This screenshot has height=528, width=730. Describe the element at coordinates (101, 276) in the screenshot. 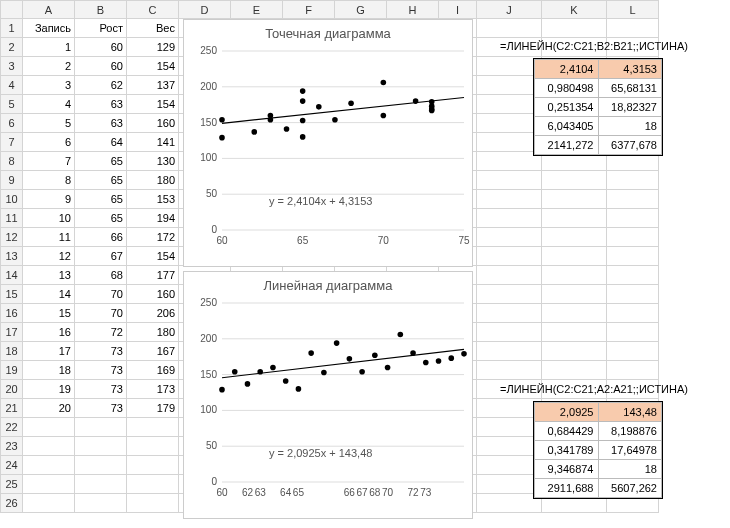

I see `cell: 68` at that location.